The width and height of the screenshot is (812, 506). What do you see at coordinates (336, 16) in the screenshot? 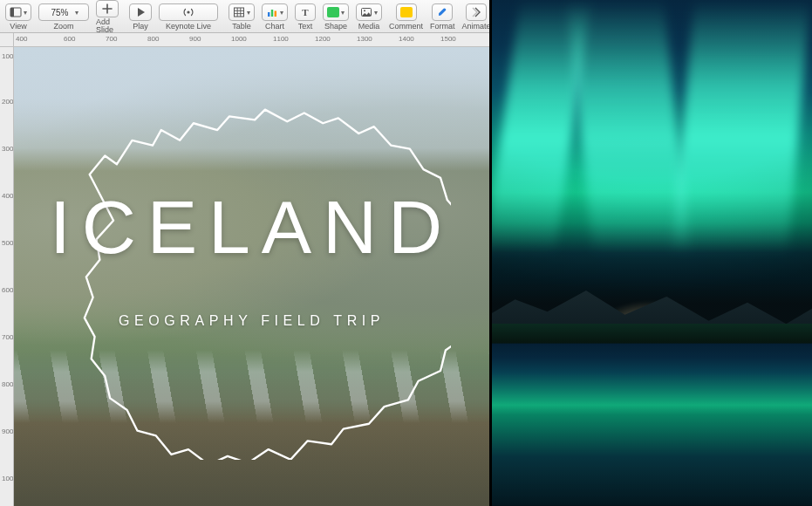
I see `shape-group: ▾ Shape` at bounding box center [336, 16].